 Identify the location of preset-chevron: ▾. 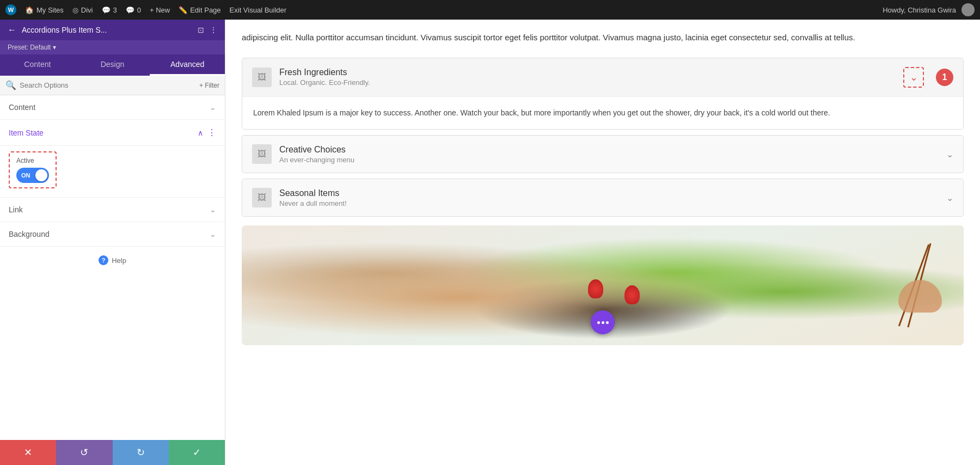
(54, 47).